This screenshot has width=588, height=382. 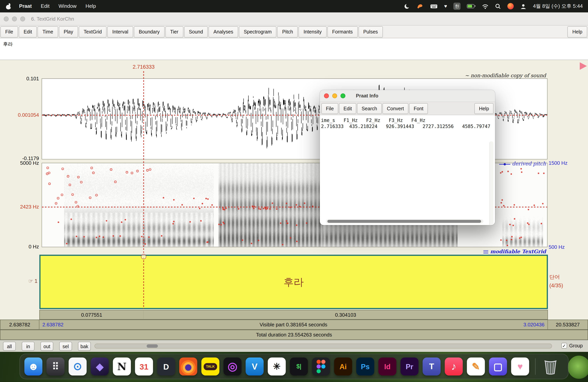 What do you see at coordinates (371, 32) in the screenshot?
I see `editor-menu-button: Pulses` at bounding box center [371, 32].